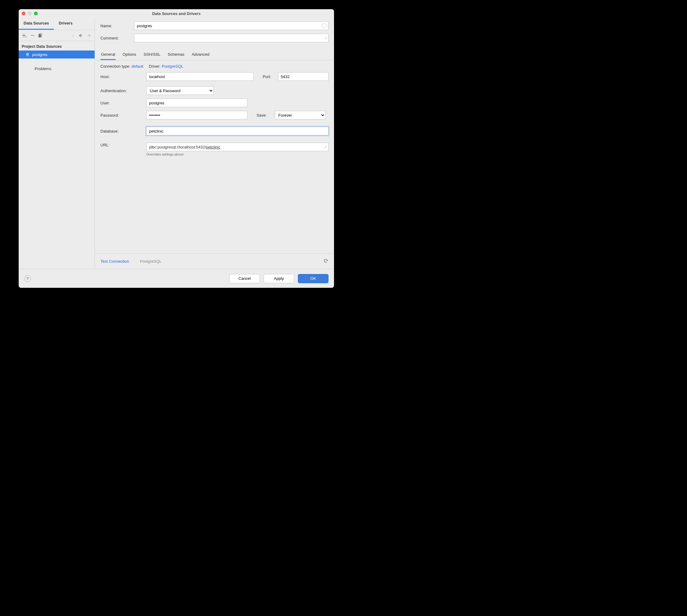  Describe the element at coordinates (32, 36) in the screenshot. I see `remove-icon` at that location.